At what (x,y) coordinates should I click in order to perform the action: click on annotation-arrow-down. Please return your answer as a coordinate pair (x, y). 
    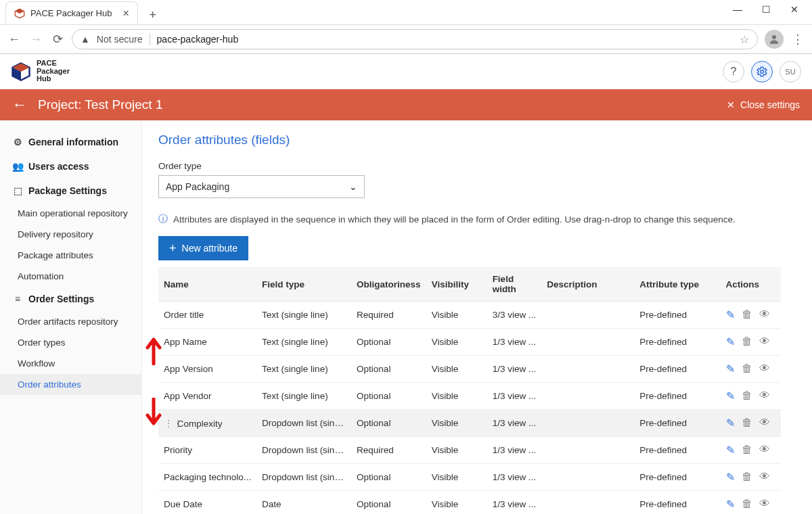
    Looking at the image, I should click on (154, 412).